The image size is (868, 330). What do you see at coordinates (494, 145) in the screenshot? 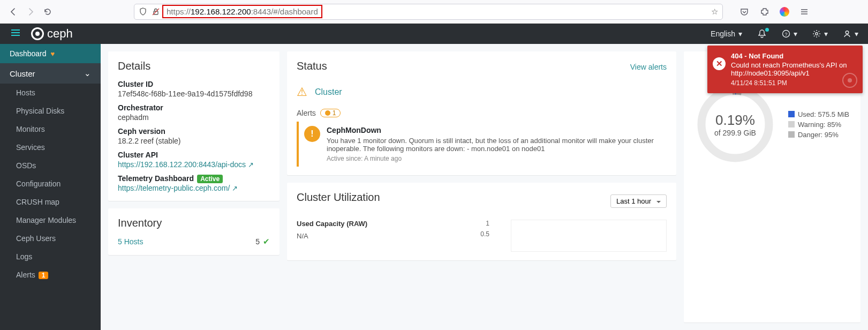
I see `alert-description: You have 1 monitor down. Quorum is still…` at bounding box center [494, 145].